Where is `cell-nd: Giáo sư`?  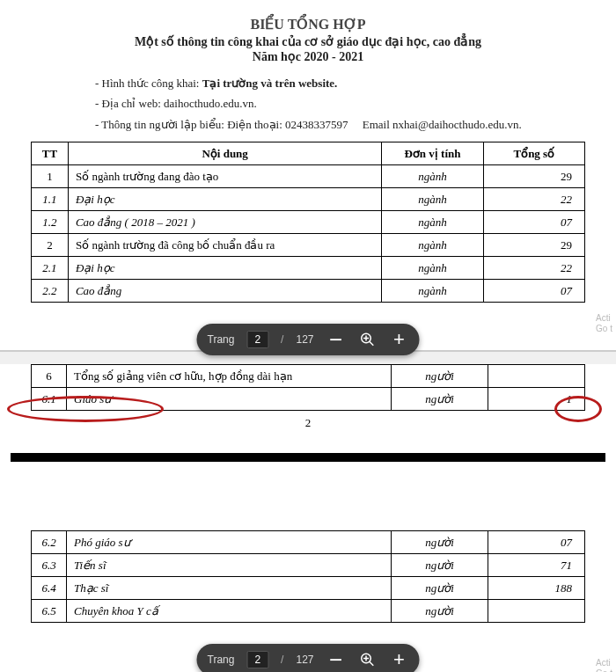
cell-nd: Giáo sư is located at coordinates (229, 399).